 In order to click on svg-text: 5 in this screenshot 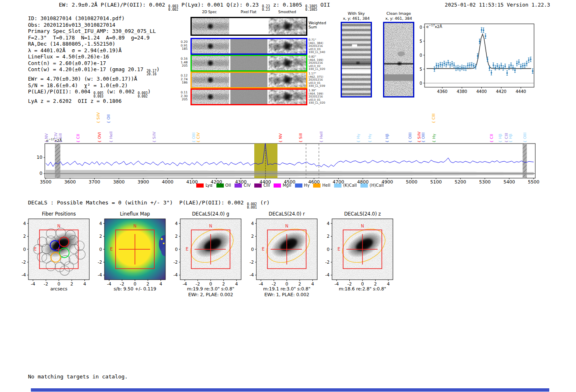, I will do `click(421, 69)`.